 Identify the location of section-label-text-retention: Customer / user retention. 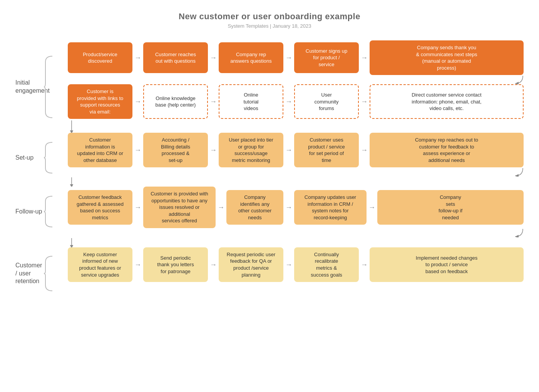
(29, 274).